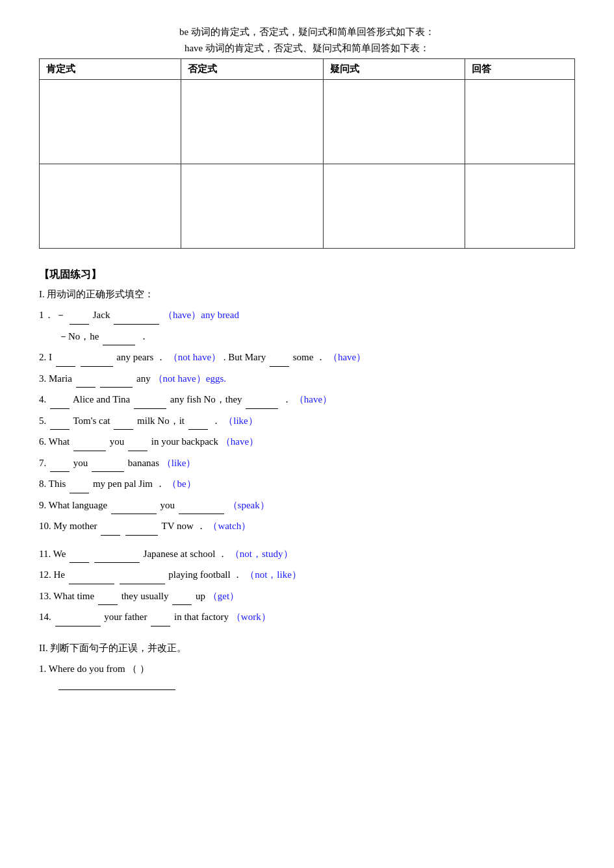 The image size is (614, 868). I want to click on item5-blank3, so click(198, 430).